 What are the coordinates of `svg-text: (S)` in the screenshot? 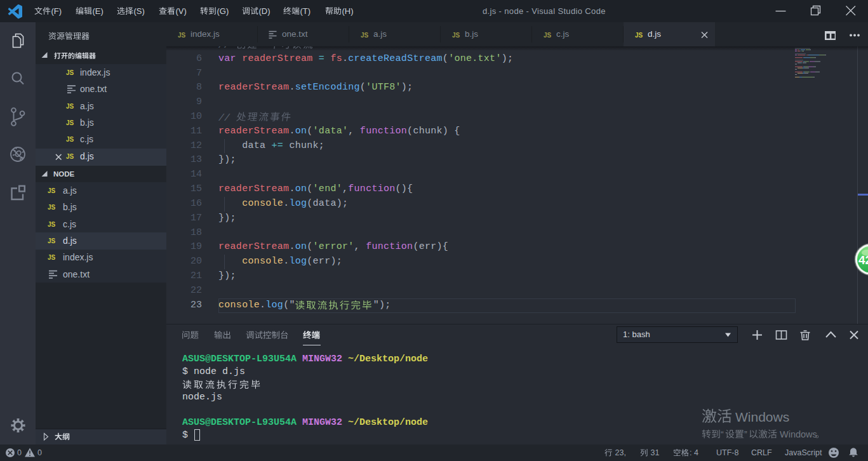 It's located at (140, 11).